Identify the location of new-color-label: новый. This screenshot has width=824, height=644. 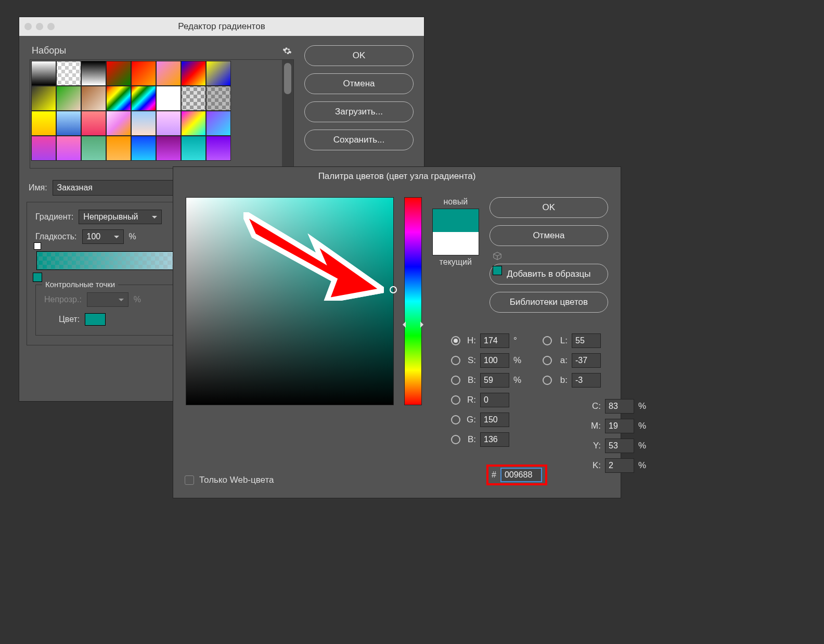
(456, 202).